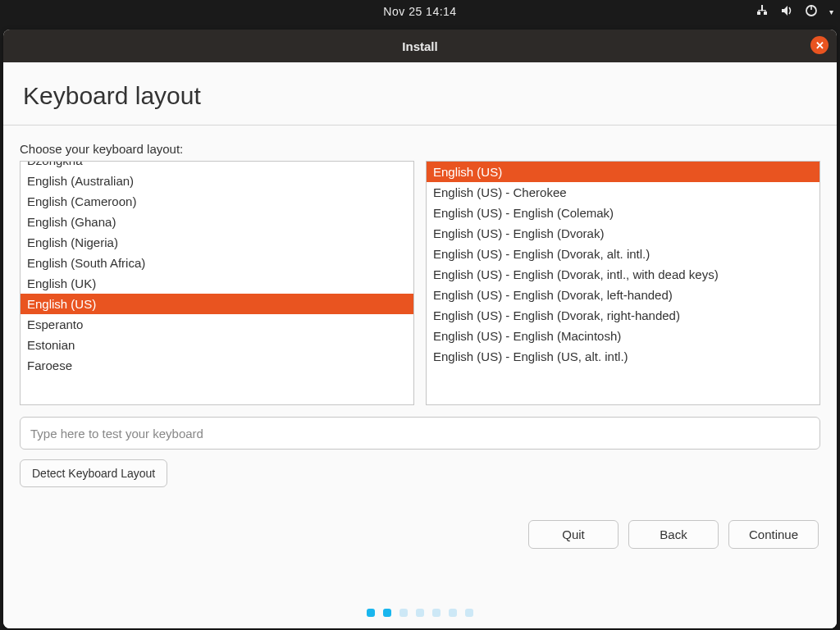 The image size is (840, 630). What do you see at coordinates (217, 166) in the screenshot?
I see `layout-item: Dzongkha` at bounding box center [217, 166].